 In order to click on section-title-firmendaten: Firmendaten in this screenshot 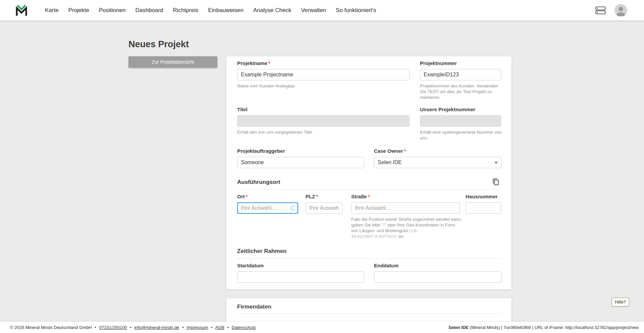, I will do `click(254, 307)`.